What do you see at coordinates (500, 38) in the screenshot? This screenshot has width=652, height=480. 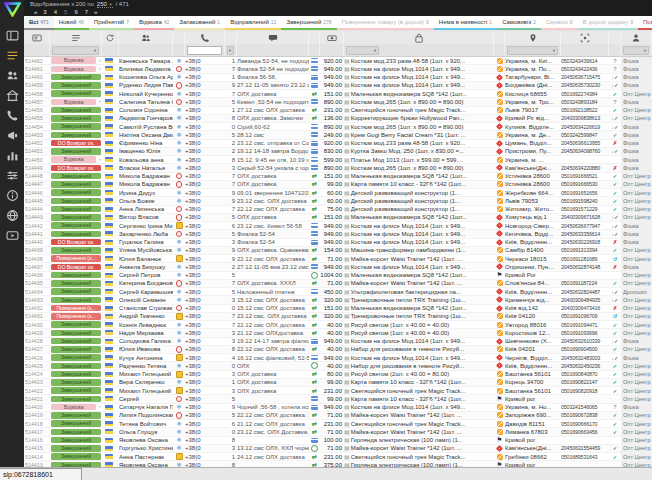 I see `col-delivery-header` at bounding box center [500, 38].